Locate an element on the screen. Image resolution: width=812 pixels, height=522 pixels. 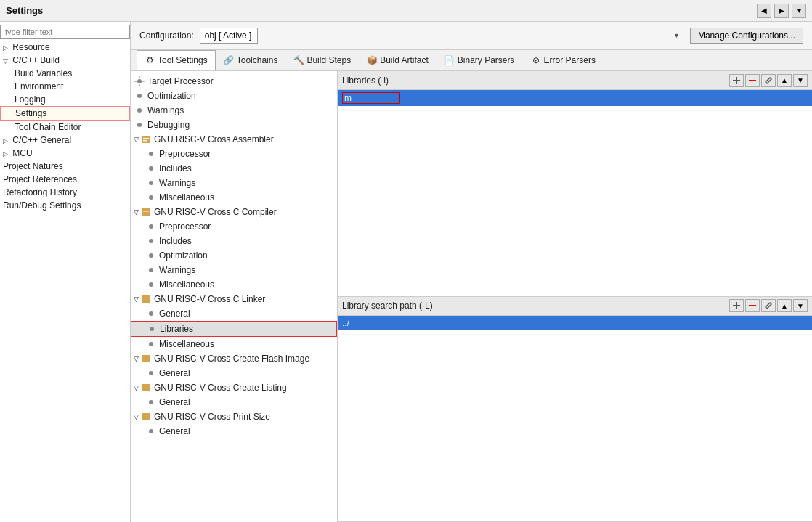
tool-tree-label: Libraries is located at coordinates (176, 329).